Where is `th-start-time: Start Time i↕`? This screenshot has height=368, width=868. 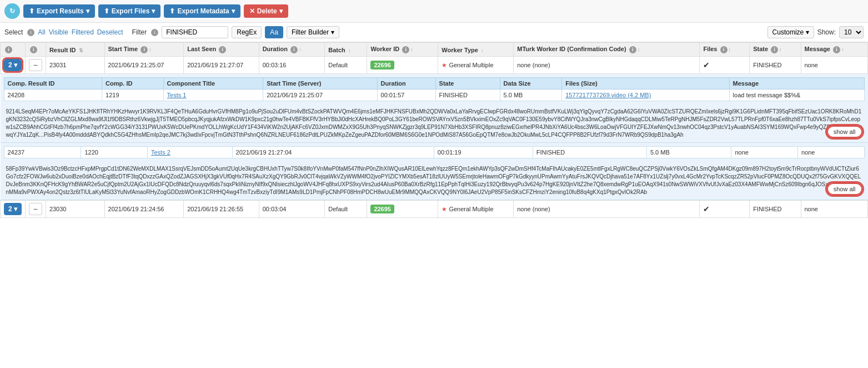 th-start-time: Start Time i↕ is located at coordinates (144, 50).